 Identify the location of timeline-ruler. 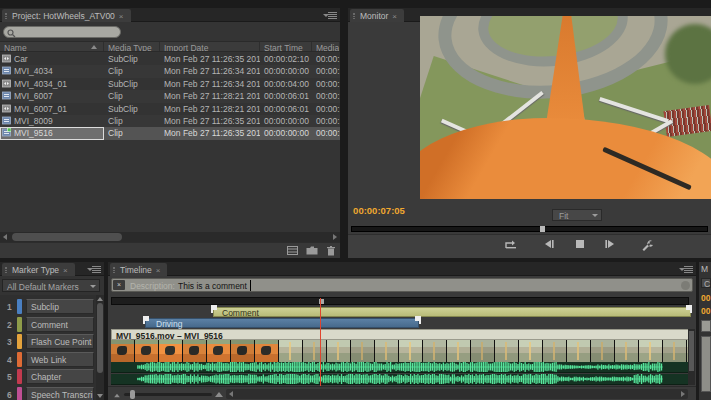
(400, 301).